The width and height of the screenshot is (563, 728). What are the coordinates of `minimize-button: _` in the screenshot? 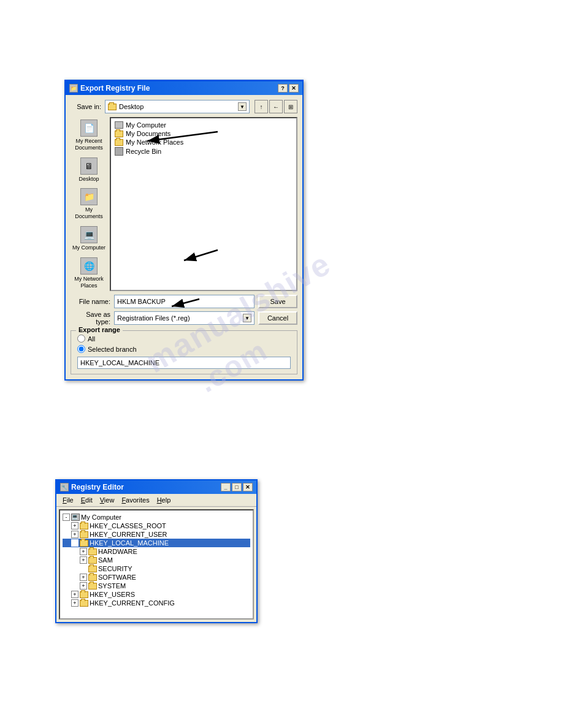 It's located at (226, 487).